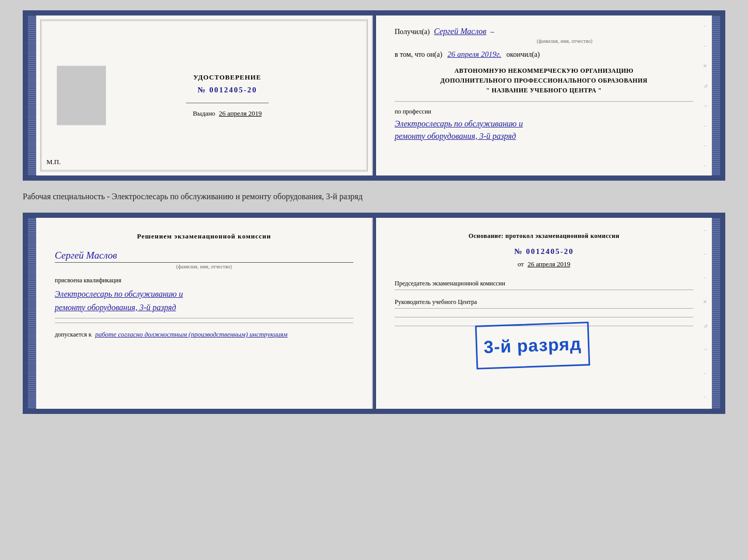  Describe the element at coordinates (544, 309) in the screenshot. I see `qual-director-line` at that location.